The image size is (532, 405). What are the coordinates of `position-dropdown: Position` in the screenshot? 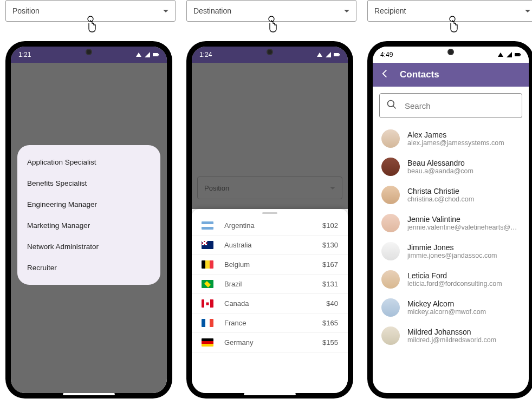 It's located at (90, 11).